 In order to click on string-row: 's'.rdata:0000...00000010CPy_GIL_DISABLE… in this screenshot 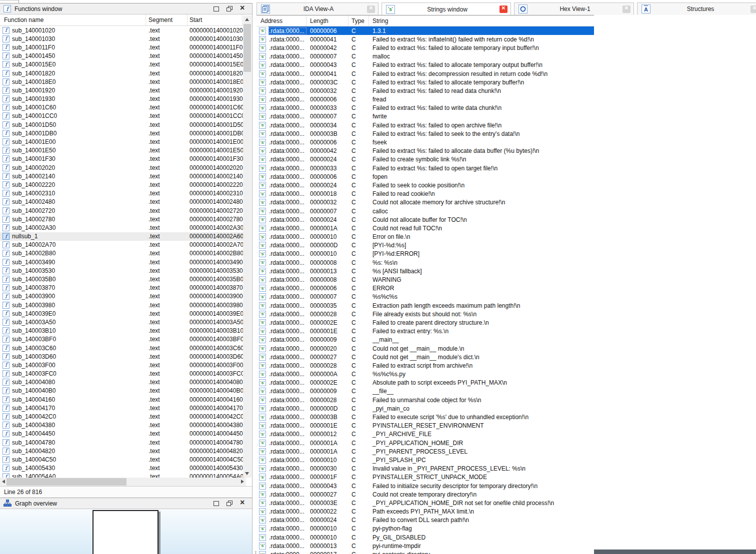, I will do `click(425, 538)`.